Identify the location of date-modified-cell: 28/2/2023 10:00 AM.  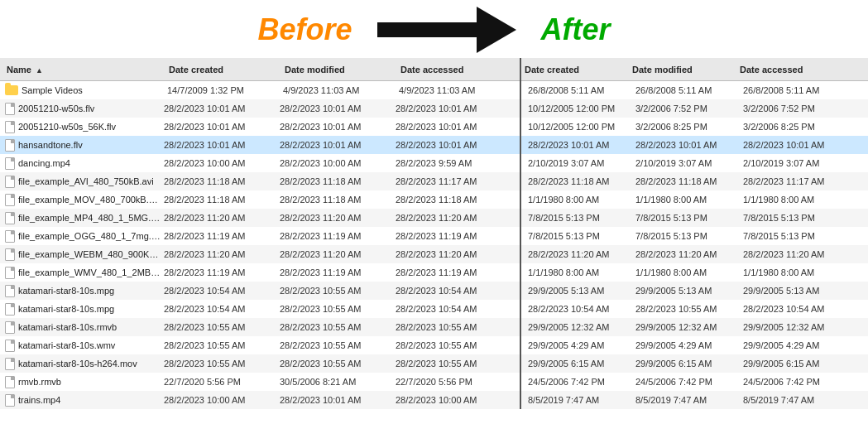
(334, 163).